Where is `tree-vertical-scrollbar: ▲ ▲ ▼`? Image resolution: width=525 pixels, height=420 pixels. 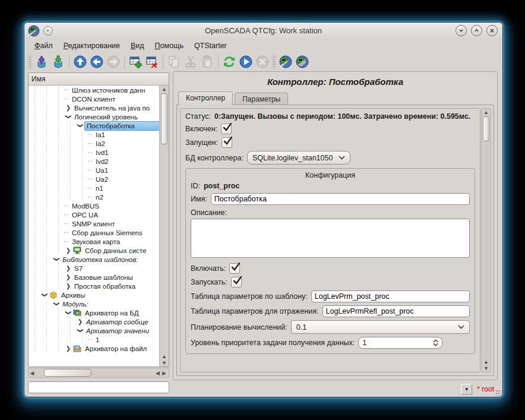 tree-vertical-scrollbar: ▲ ▲ ▼ is located at coordinates (164, 226).